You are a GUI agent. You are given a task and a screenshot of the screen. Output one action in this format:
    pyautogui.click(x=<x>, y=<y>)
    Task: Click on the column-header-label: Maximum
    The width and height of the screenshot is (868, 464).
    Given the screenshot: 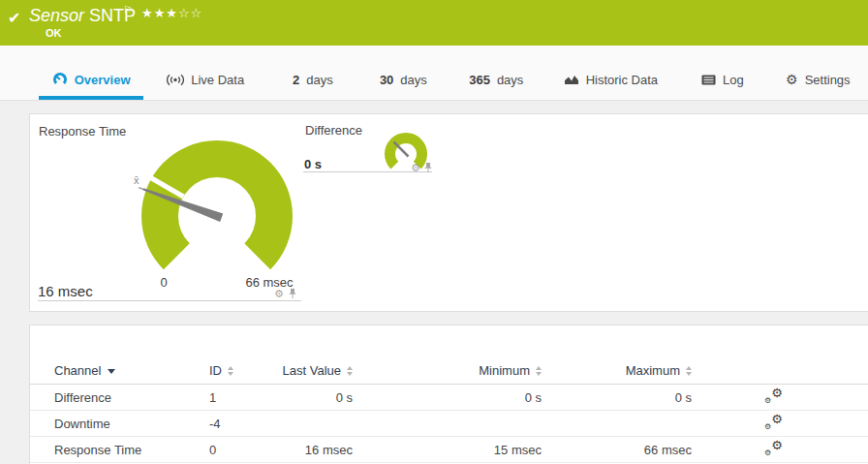 What is the action you would take?
    pyautogui.click(x=653, y=370)
    